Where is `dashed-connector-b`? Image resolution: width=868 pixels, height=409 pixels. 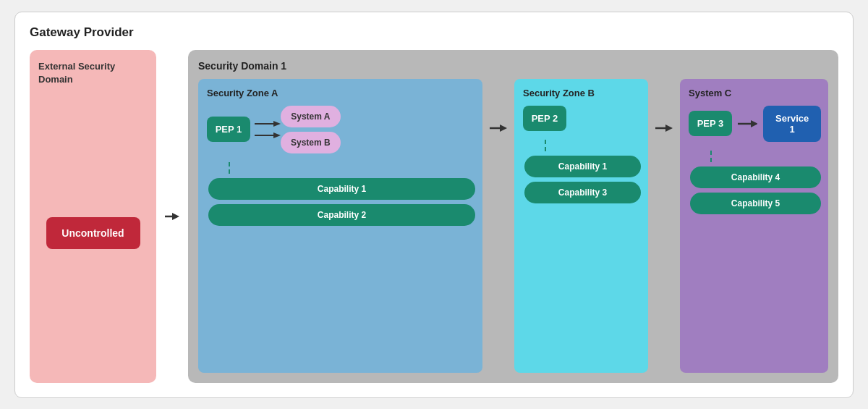
dashed-connector-b is located at coordinates (593, 146).